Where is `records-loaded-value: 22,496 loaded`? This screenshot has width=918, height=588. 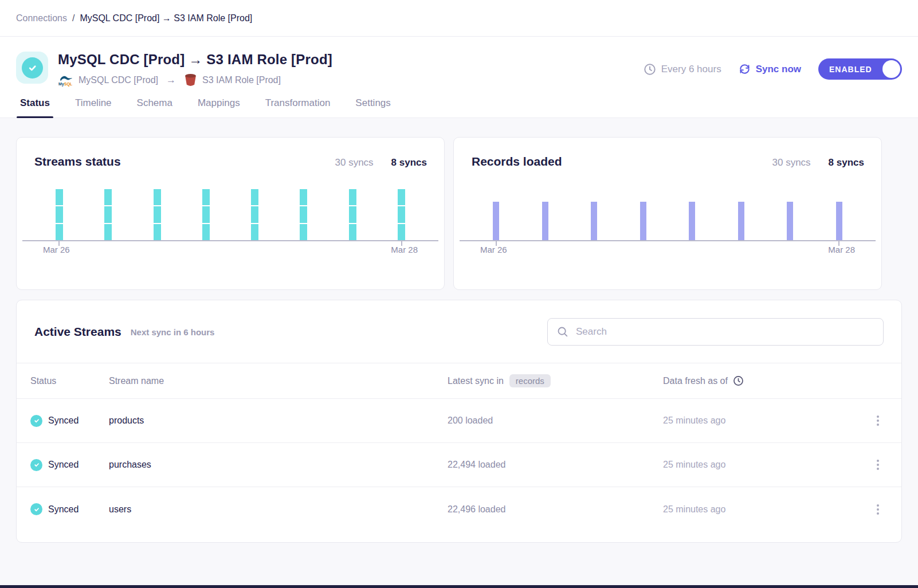
records-loaded-value: 22,496 loaded is located at coordinates (555, 509).